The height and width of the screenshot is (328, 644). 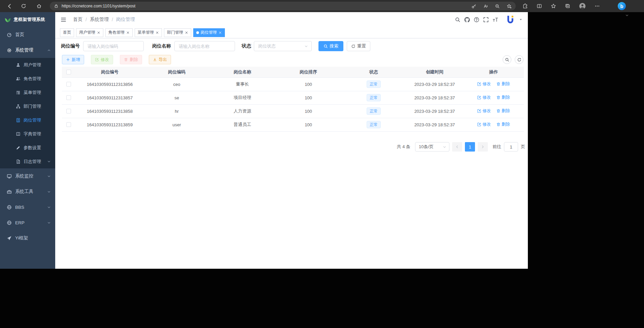 What do you see at coordinates (9, 6) in the screenshot?
I see `browser-back-button` at bounding box center [9, 6].